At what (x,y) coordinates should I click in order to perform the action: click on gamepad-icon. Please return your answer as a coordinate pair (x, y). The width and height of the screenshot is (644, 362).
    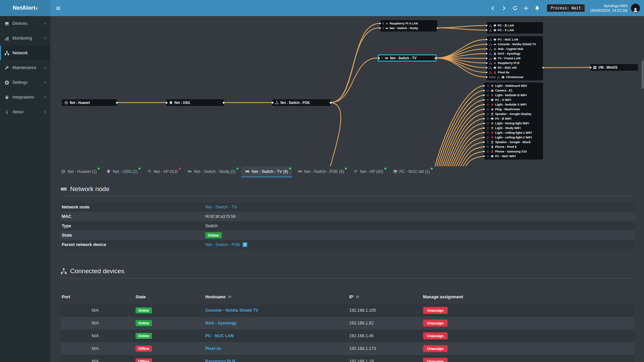
    Looking at the image, I should click on (495, 44).